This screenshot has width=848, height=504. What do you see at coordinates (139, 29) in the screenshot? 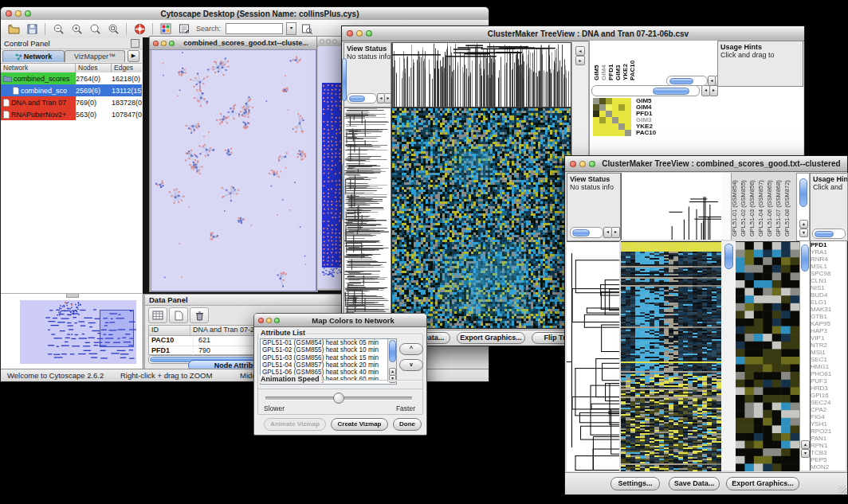
I see `help-lifesaver-icon` at bounding box center [139, 29].